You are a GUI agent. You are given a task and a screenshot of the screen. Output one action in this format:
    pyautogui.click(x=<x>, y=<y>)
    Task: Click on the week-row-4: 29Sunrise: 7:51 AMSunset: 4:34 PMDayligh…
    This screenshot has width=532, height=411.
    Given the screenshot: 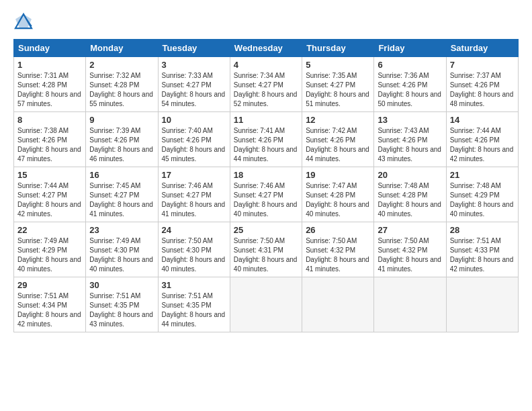 What is the action you would take?
    pyautogui.click(x=266, y=305)
    